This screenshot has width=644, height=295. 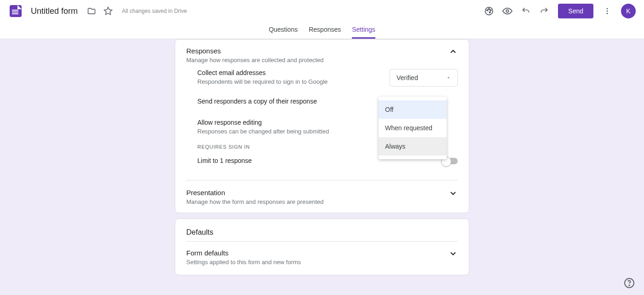 I want to click on collect-email-select: Verified, so click(x=424, y=78).